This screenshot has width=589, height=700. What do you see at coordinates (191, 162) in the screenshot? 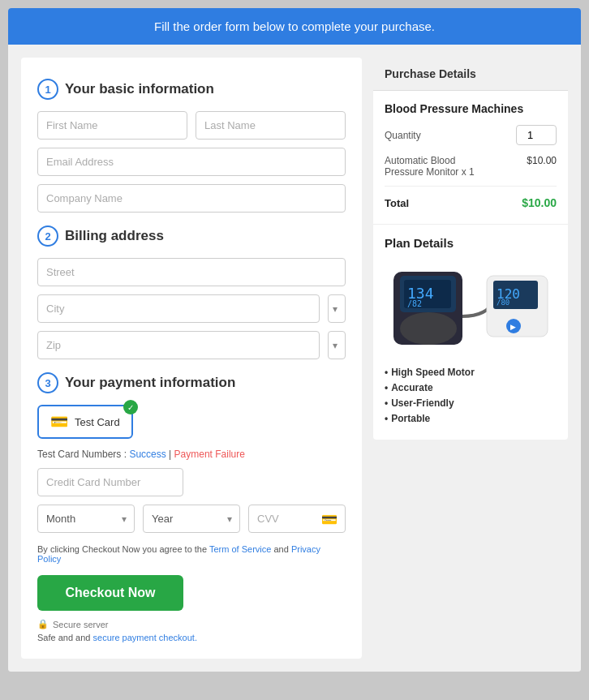
I see `email-input` at bounding box center [191, 162].